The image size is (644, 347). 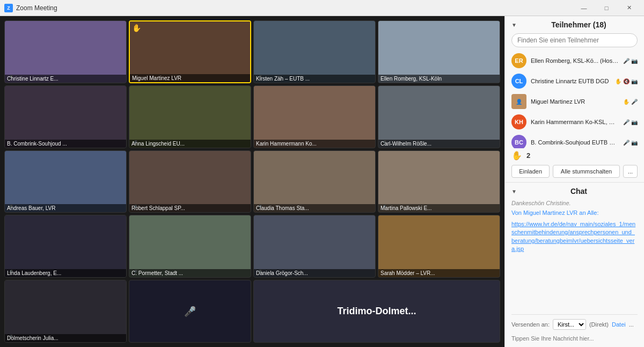 I want to click on chat-sender: Von Miguel Martinez LVR an Alle:, so click(x=574, y=213).